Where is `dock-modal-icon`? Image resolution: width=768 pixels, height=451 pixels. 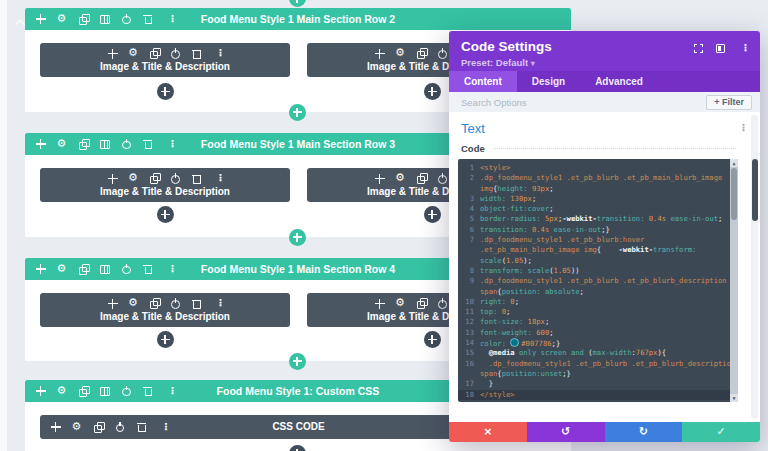
dock-modal-icon is located at coordinates (720, 48).